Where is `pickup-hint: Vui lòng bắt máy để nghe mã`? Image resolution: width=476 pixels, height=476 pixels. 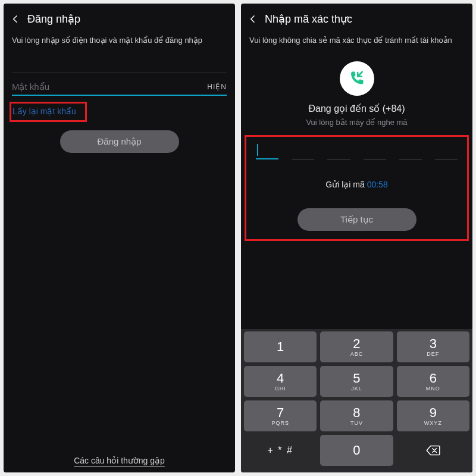 pickup-hint: Vui lòng bắt máy để nghe mã is located at coordinates (357, 123).